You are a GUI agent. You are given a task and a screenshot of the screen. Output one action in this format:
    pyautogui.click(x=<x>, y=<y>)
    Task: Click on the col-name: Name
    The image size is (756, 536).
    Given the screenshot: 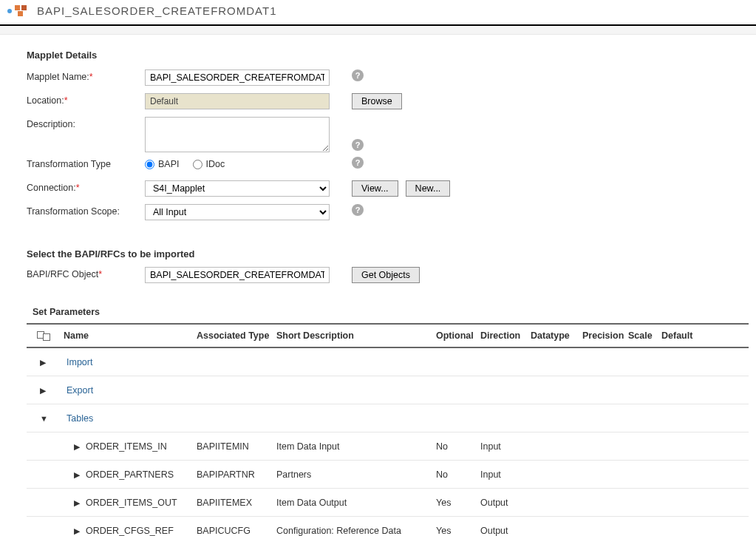 What is the action you would take?
    pyautogui.click(x=130, y=336)
    